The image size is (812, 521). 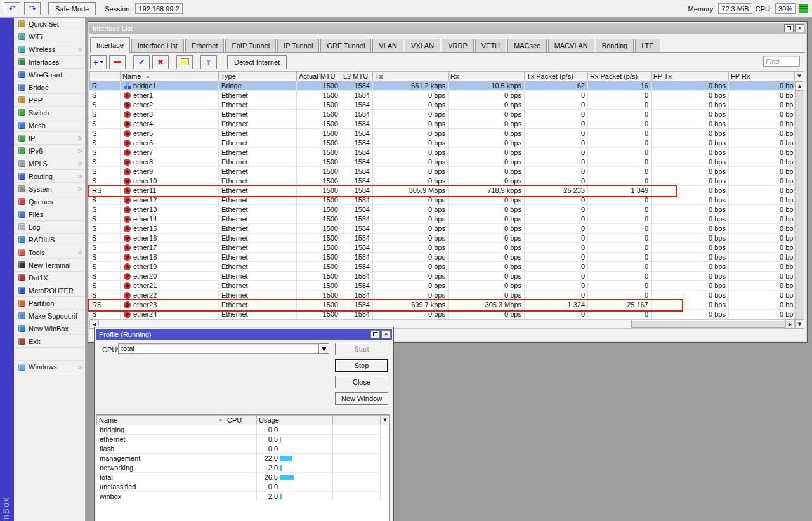 What do you see at coordinates (209, 62) in the screenshot?
I see `filter-button` at bounding box center [209, 62].